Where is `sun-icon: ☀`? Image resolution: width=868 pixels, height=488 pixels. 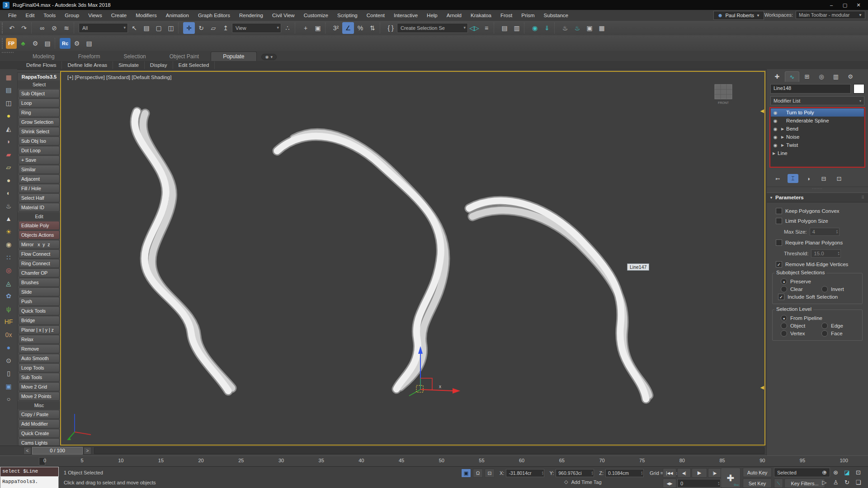
sun-icon: ☀ is located at coordinates (9, 231).